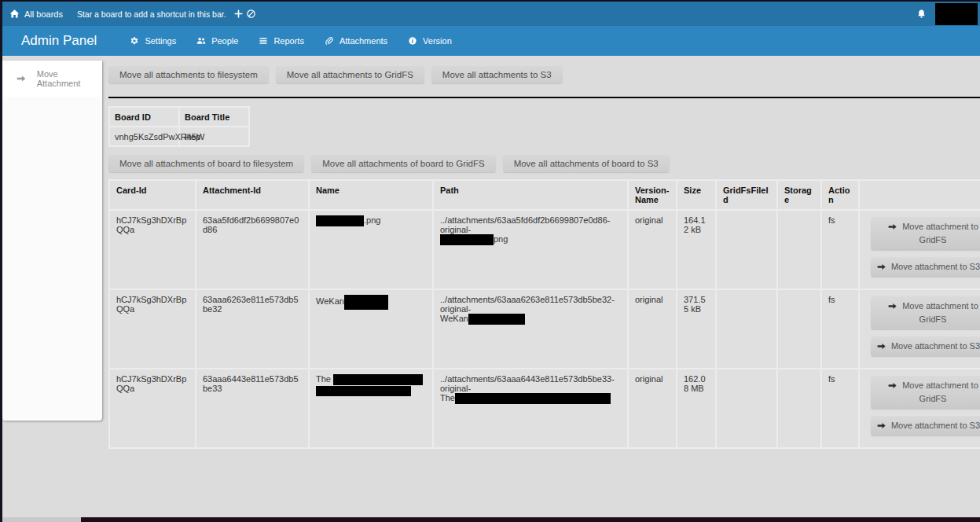 Image resolution: width=980 pixels, height=522 pixels. I want to click on size-cell: 371.55 kB, so click(696, 329).